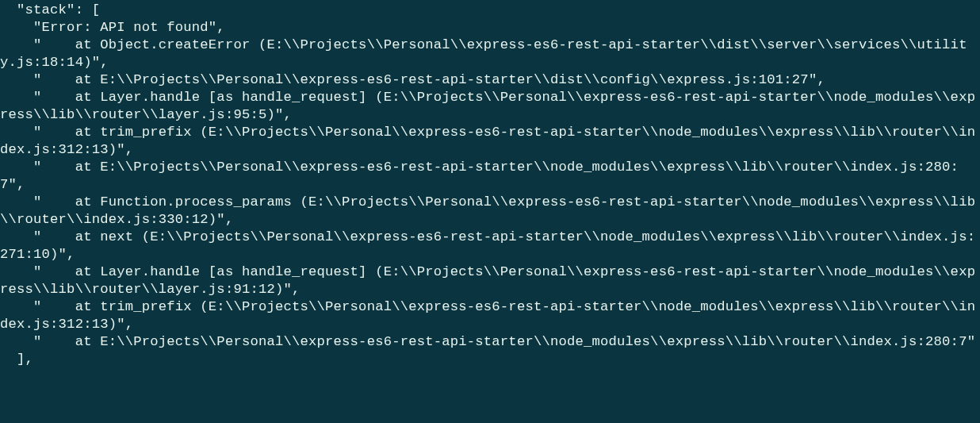  What do you see at coordinates (113, 27) in the screenshot?
I see `stack-line: "Error: API not found",` at bounding box center [113, 27].